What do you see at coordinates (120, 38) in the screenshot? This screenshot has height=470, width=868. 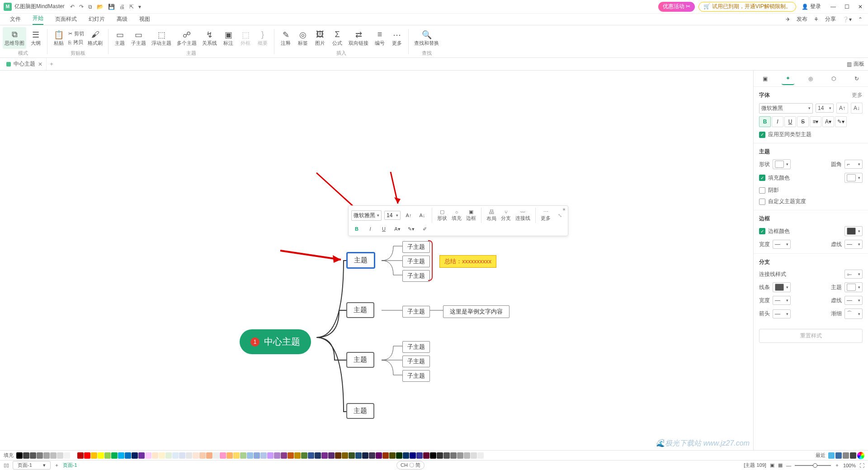 I see `topic-button: ▭主题` at bounding box center [120, 38].